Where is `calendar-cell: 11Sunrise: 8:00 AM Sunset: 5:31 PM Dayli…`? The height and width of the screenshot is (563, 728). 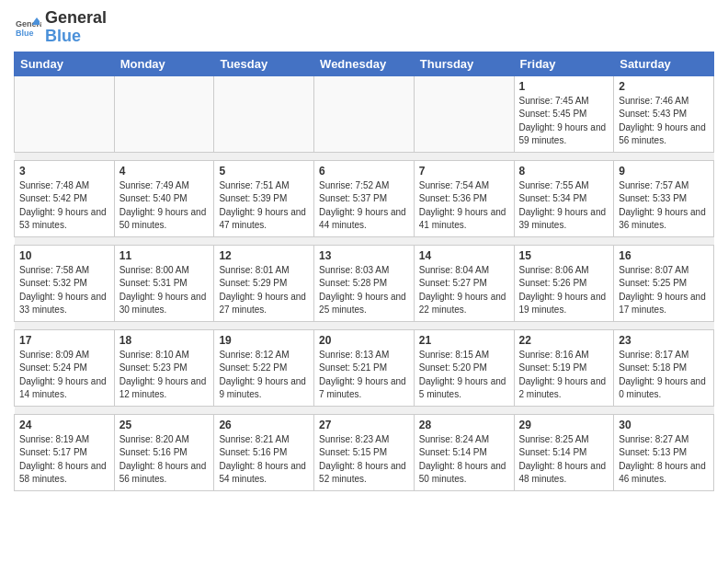
calendar-cell: 11Sunrise: 8:00 AM Sunset: 5:31 PM Dayli… is located at coordinates (164, 283).